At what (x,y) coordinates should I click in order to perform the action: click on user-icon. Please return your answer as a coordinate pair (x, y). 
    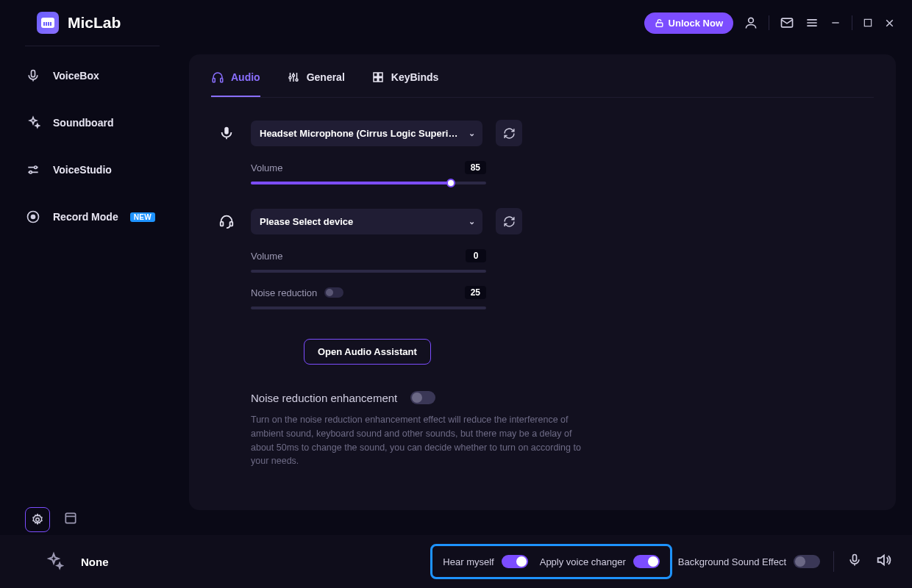
    Looking at the image, I should click on (751, 23).